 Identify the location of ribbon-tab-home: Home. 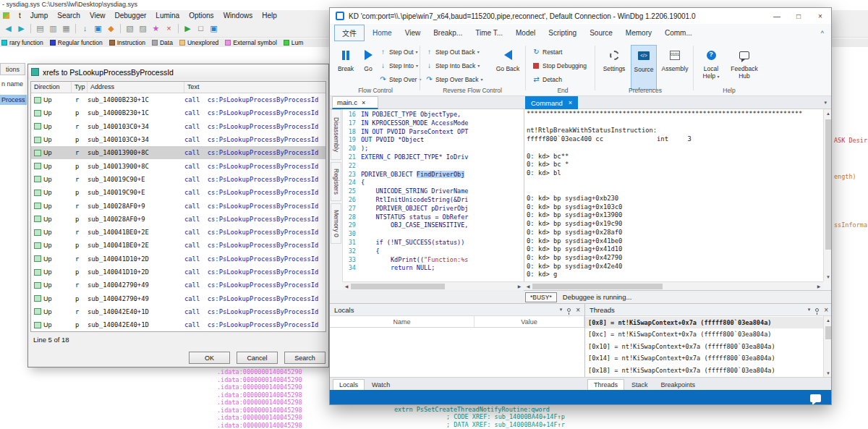
(382, 33).